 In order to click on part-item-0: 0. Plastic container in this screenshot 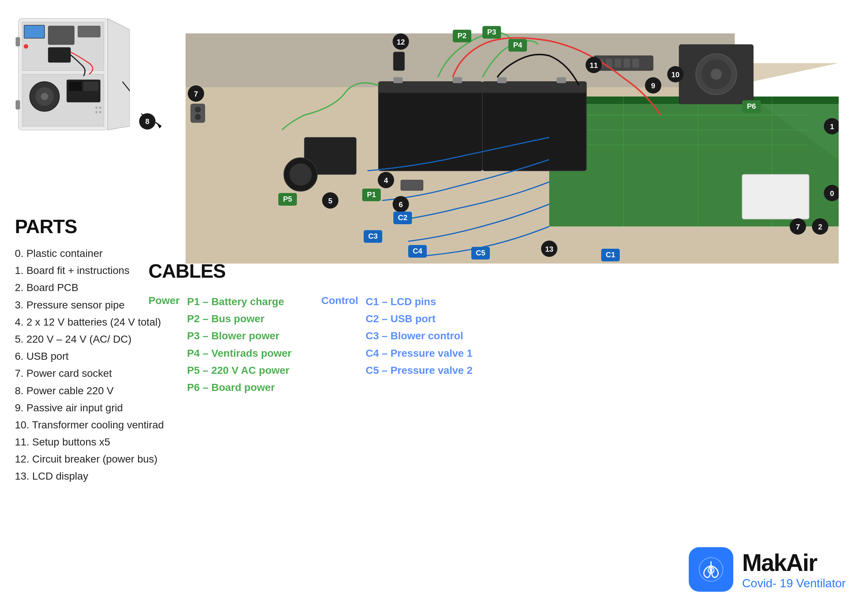, I will do `click(89, 253)`.